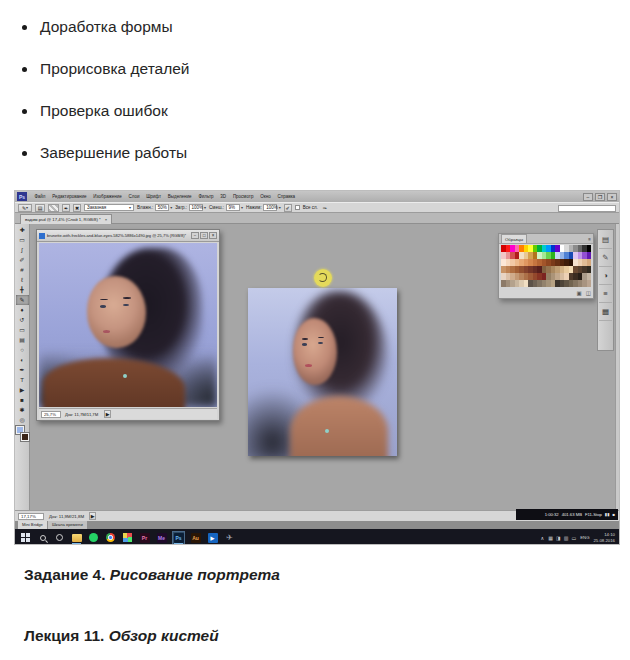  Describe the element at coordinates (54, 208) in the screenshot. I see `current-load-swatch` at that location.